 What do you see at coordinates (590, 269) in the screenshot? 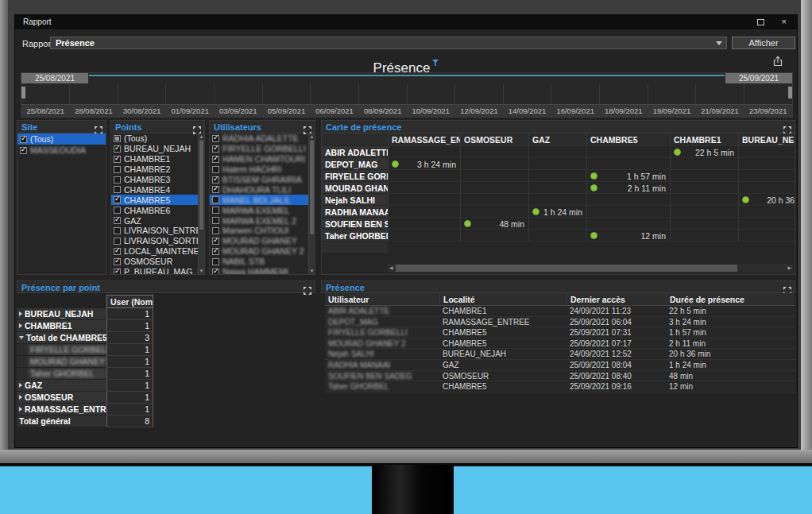
I see `map-horizontal-scrollbar: ◀ ▶` at bounding box center [590, 269].